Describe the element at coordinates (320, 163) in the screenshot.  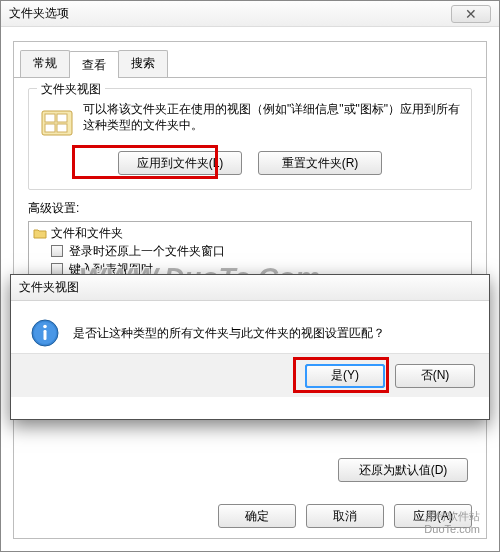
I see `reset-folders-button: 重置文件夹(R)` at that location.